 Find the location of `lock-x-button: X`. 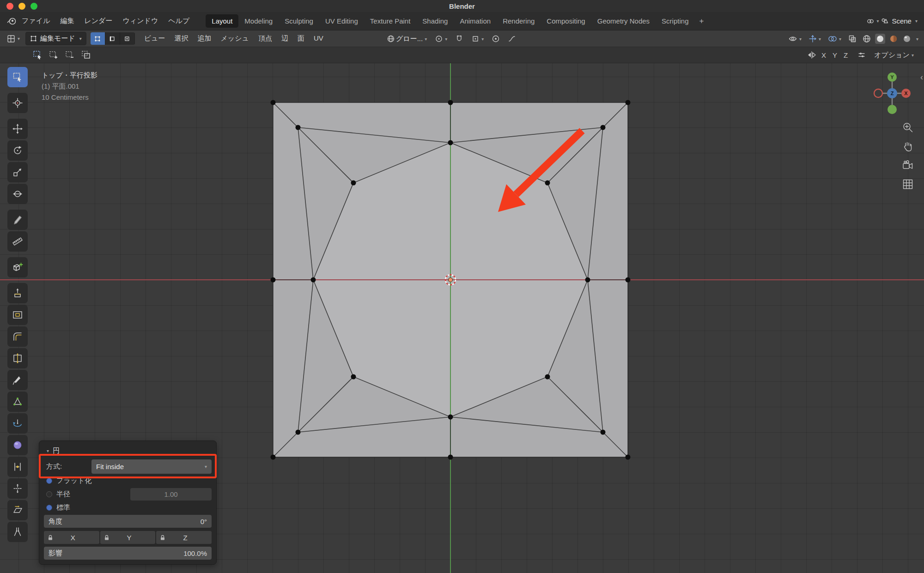

lock-x-button: X is located at coordinates (72, 537).